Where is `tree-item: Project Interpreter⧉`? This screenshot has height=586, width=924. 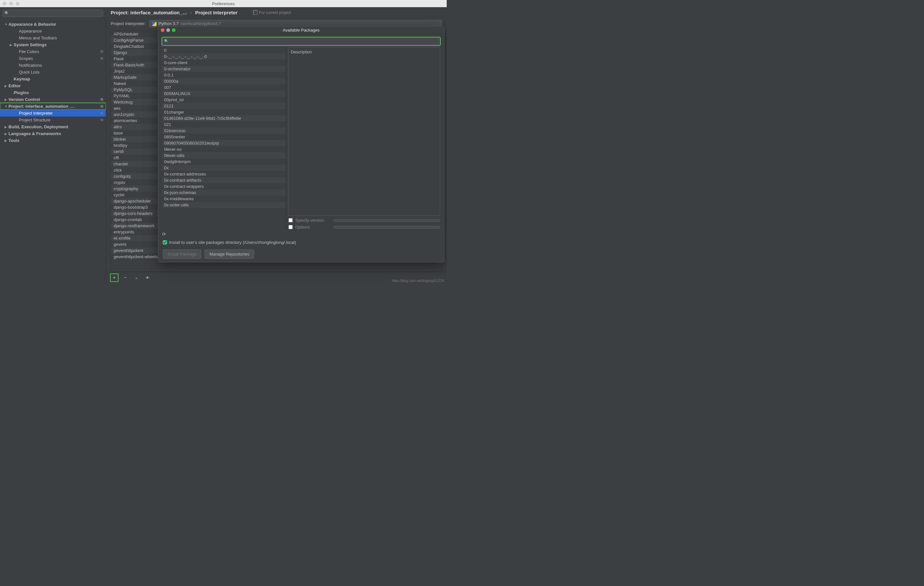
tree-item: Project Interpreter⧉ is located at coordinates (53, 113).